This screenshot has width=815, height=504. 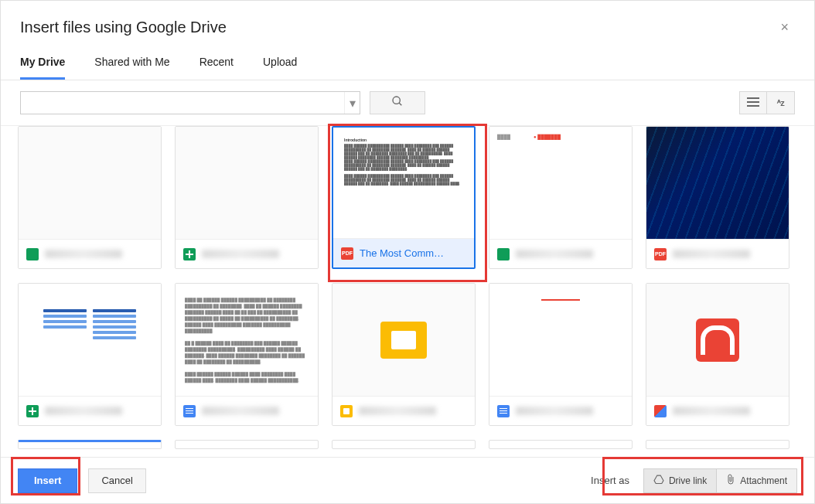 What do you see at coordinates (397, 103) in the screenshot?
I see `search-button` at bounding box center [397, 103].